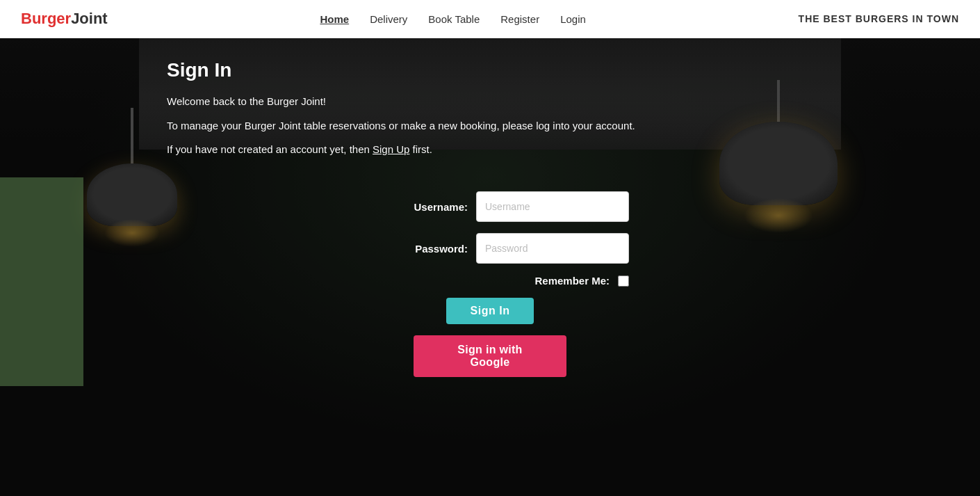 This screenshot has height=496, width=980. I want to click on signin-button: Sign In, so click(491, 311).